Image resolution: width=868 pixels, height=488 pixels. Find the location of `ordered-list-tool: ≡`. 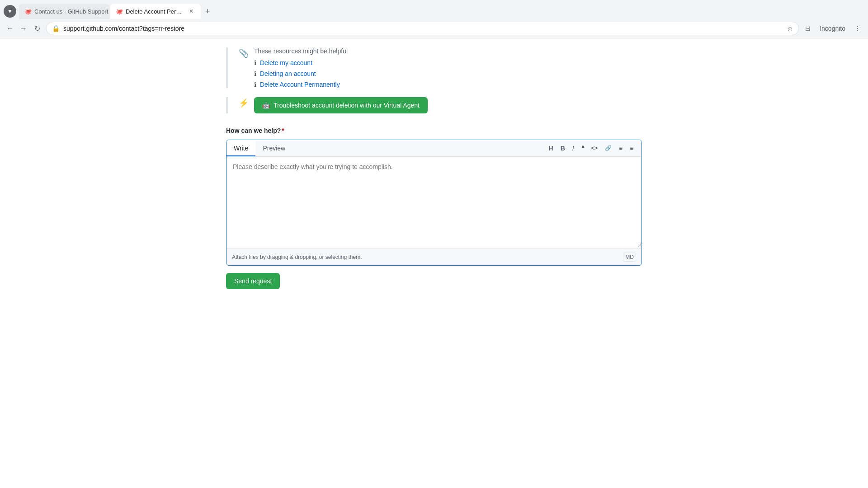

ordered-list-tool: ≡ is located at coordinates (632, 148).